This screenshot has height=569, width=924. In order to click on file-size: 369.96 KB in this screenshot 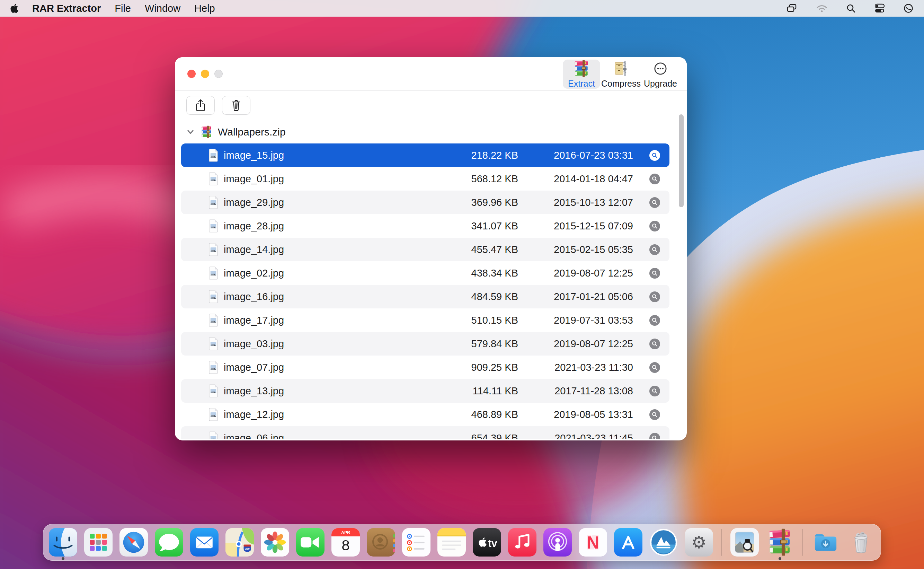, I will do `click(495, 202)`.